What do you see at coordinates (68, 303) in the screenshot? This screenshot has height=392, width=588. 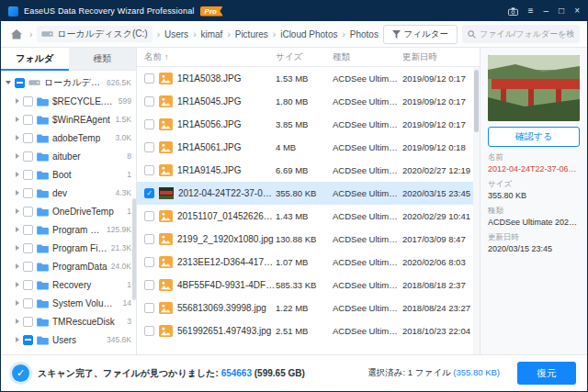 I see `sidebar-item-system-volume-inform: System Volume Inform...14` at bounding box center [68, 303].